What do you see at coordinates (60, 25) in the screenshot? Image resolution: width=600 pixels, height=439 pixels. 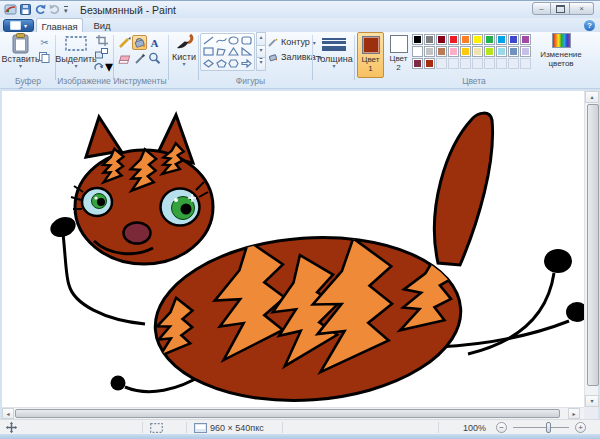 I see `tab-home: Главная` at bounding box center [60, 25].